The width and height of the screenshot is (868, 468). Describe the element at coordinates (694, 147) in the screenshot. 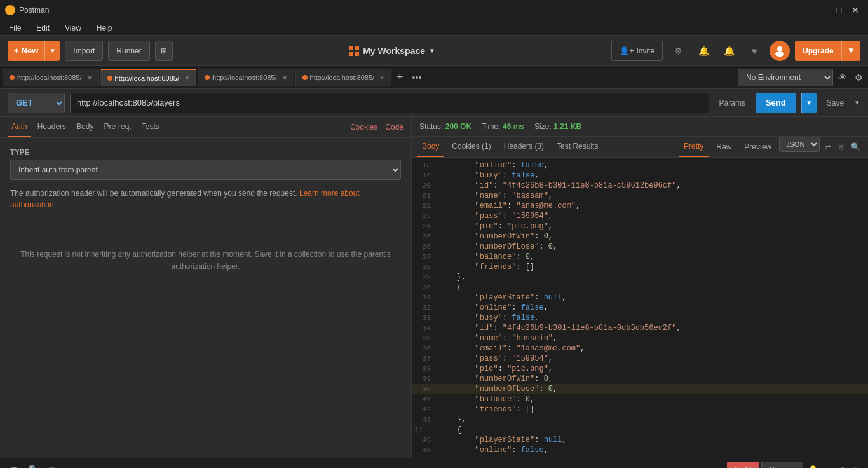

I see `pretty-button: Pretty` at that location.